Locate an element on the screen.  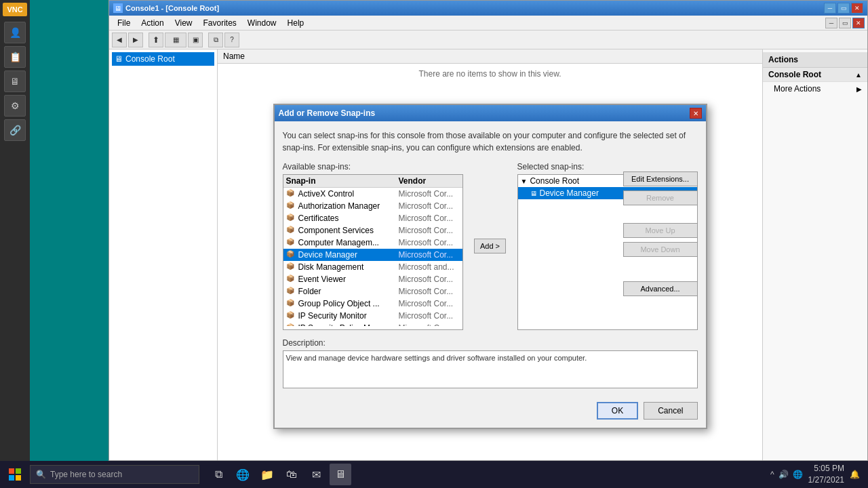
snapin-item-7: 📦 Event Viewer Microsoft Cor... is located at coordinates (373, 279).